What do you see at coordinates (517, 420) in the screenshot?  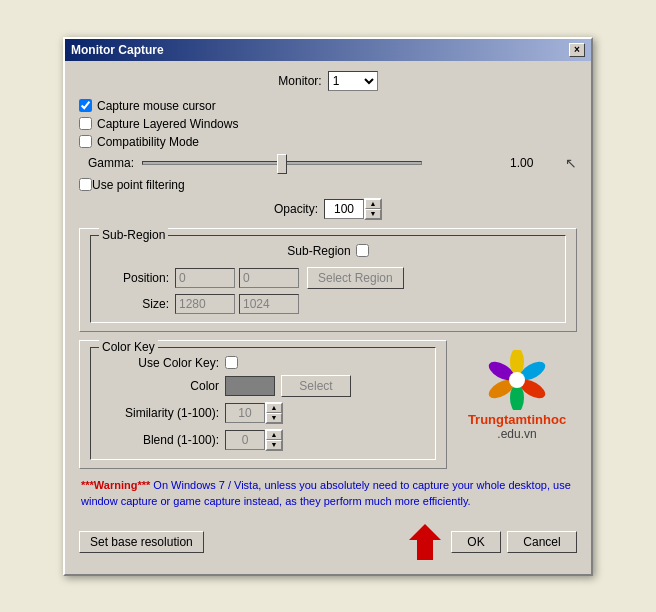 I see `watermark-text: Trungtamtinhoc` at bounding box center [517, 420].